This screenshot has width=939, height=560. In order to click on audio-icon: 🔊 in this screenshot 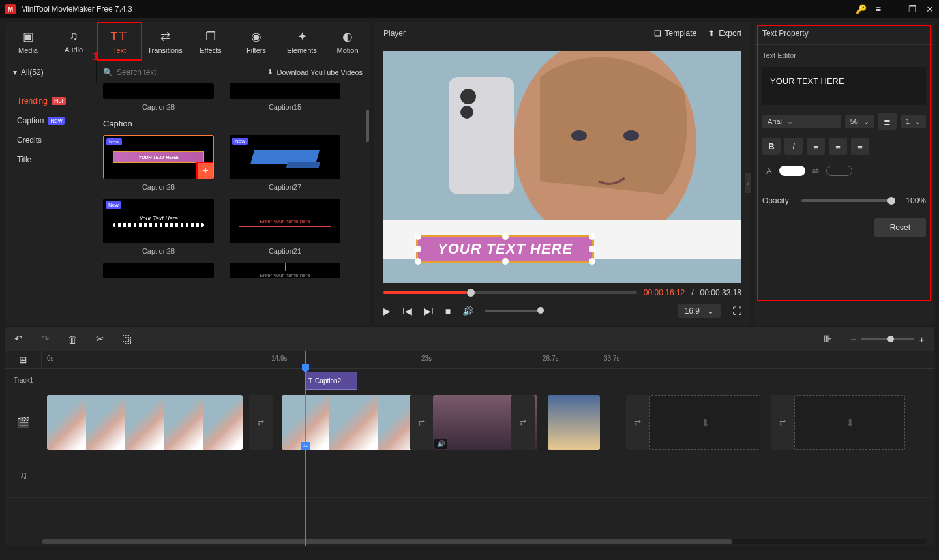, I will do `click(441, 443)`.